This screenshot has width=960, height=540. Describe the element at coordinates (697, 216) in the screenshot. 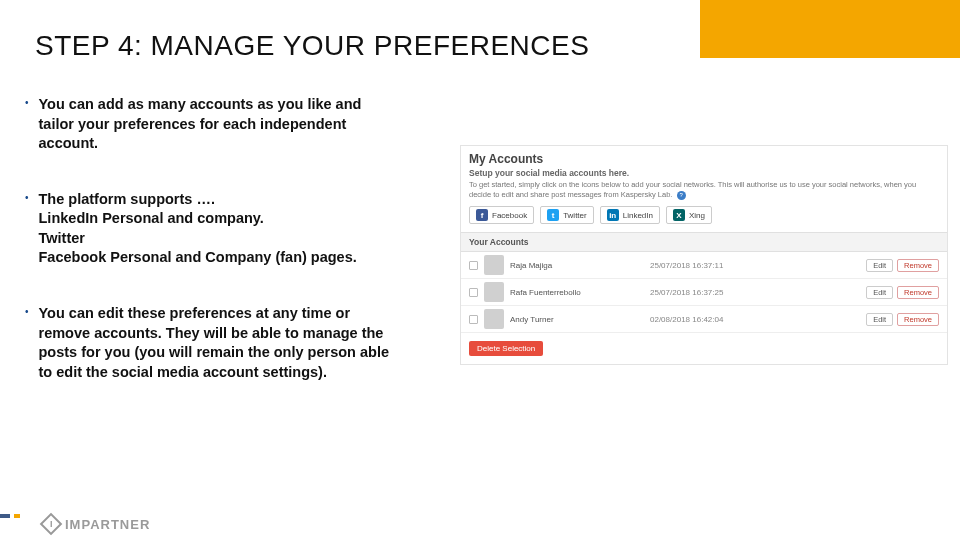

I see `social-label: Xing` at that location.